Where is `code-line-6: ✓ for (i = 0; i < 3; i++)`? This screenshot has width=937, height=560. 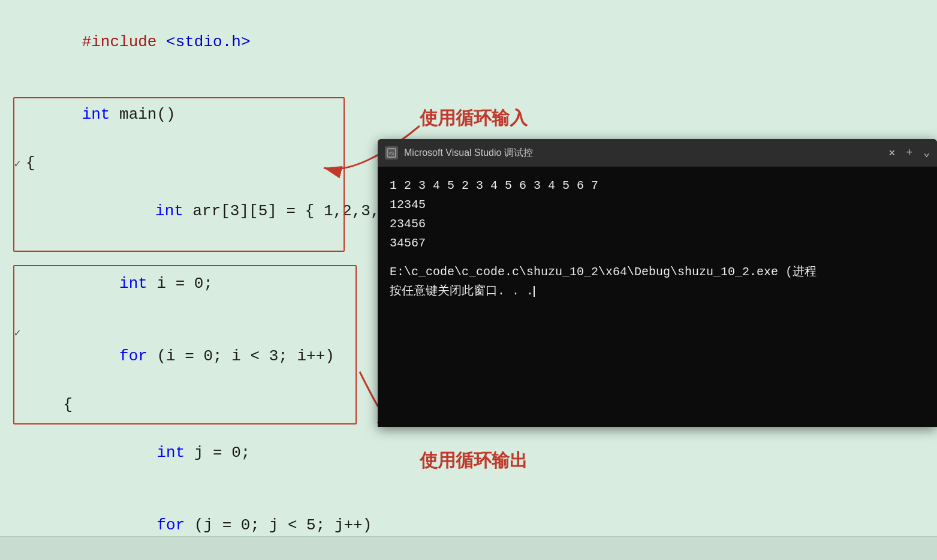
code-line-6: ✓ for (i = 0; i < 3; i++) is located at coordinates (189, 356).